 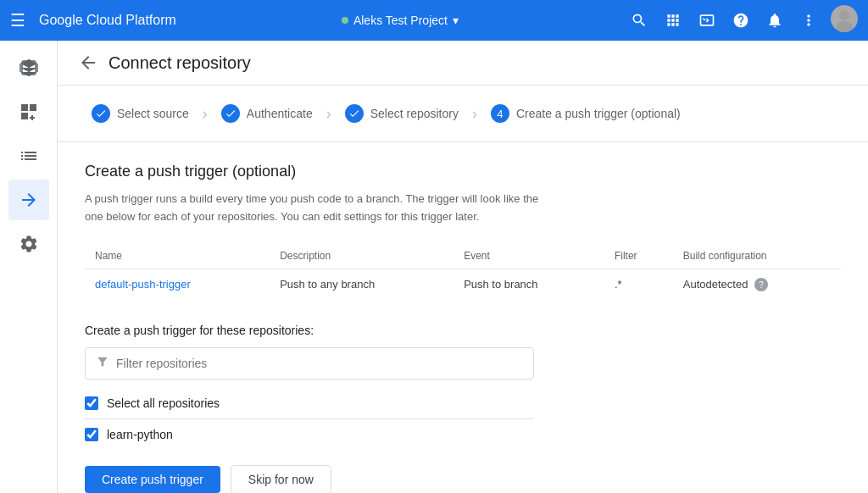 I want to click on col-build-config: Build configuration, so click(x=757, y=256).